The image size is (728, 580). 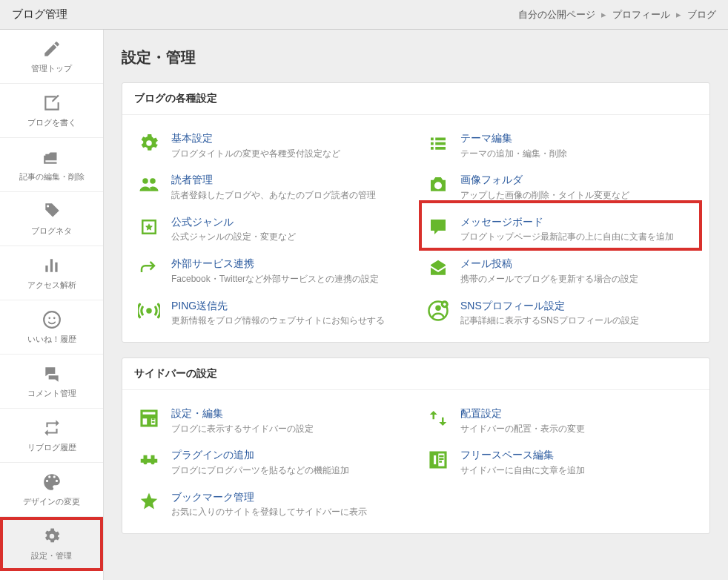 What do you see at coordinates (433, 504) in the screenshot?
I see `setting-text: ブックマーク管理お気に入りのサイトを登録してサイドバーに表示` at bounding box center [433, 504].